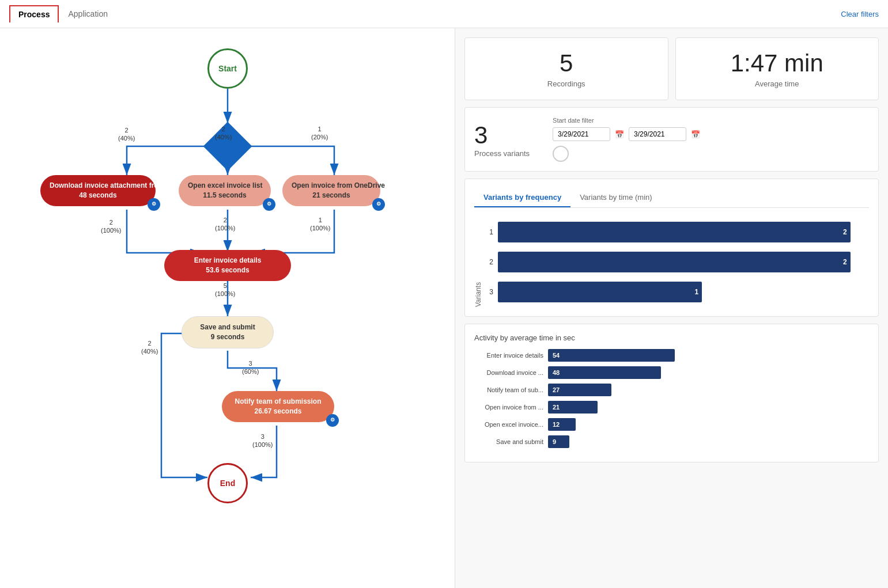 The width and height of the screenshot is (888, 588). What do you see at coordinates (509, 424) in the screenshot?
I see `activity-bar-name: Open excel invoice...` at bounding box center [509, 424].